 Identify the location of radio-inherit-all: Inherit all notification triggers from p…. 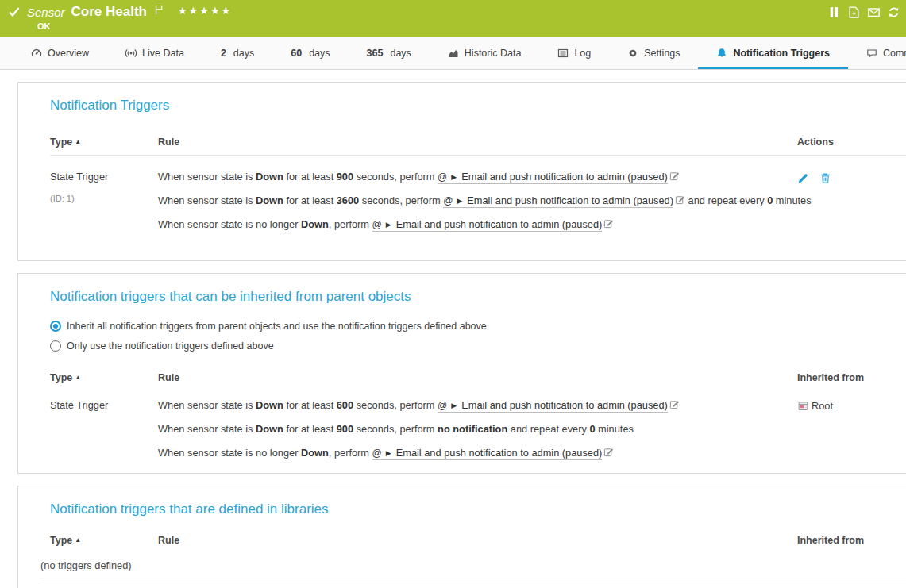
(478, 325).